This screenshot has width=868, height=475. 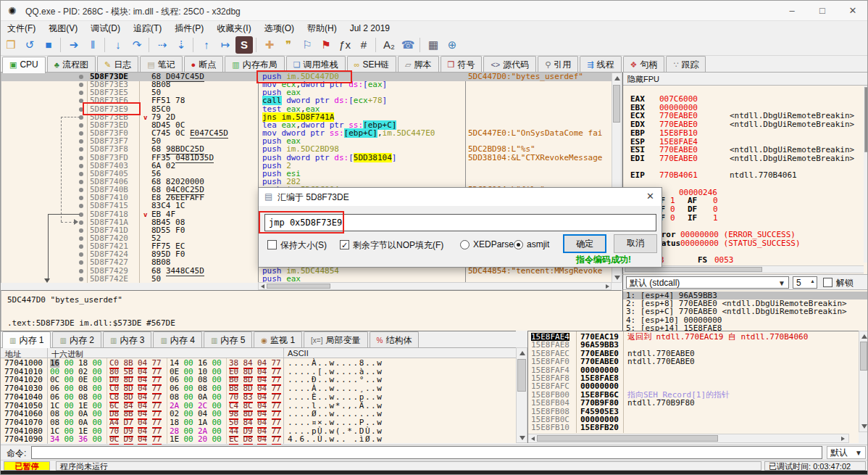 I want to click on tab-符号: ❒符号, so click(x=462, y=64).